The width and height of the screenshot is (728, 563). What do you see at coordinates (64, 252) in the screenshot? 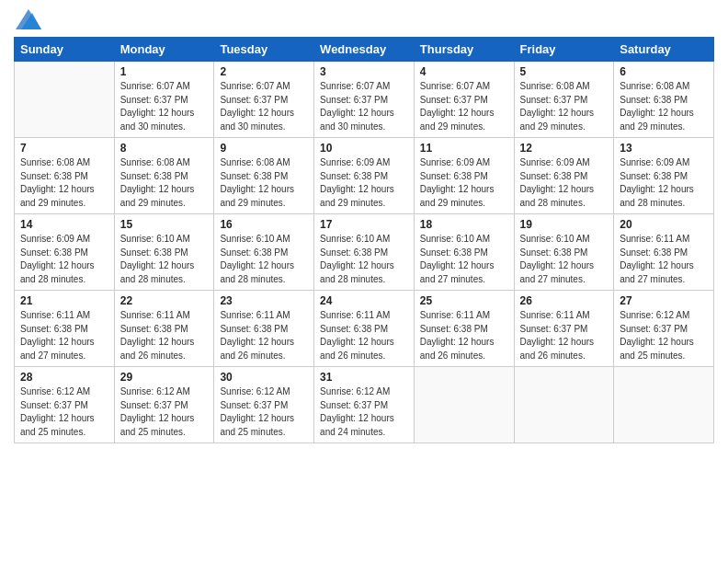
I see `calendar-cell: 14Sunrise: 6:09 AM Sunset: 6:38 PM Dayli…` at bounding box center [64, 252].